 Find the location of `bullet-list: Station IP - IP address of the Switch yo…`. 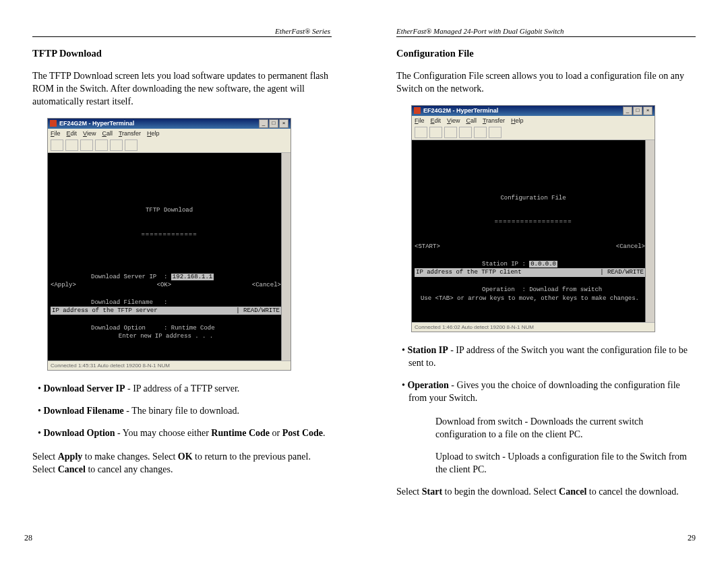

bullet-list: Station IP - IP address of the Switch yo… is located at coordinates (546, 375).